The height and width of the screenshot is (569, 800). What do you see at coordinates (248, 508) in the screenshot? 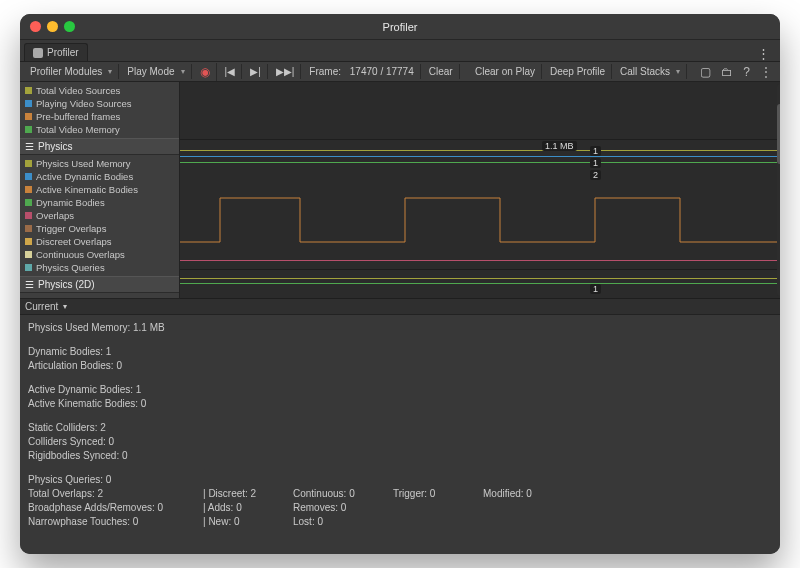
I see `detail-cell: | Adds: 0` at bounding box center [248, 508].